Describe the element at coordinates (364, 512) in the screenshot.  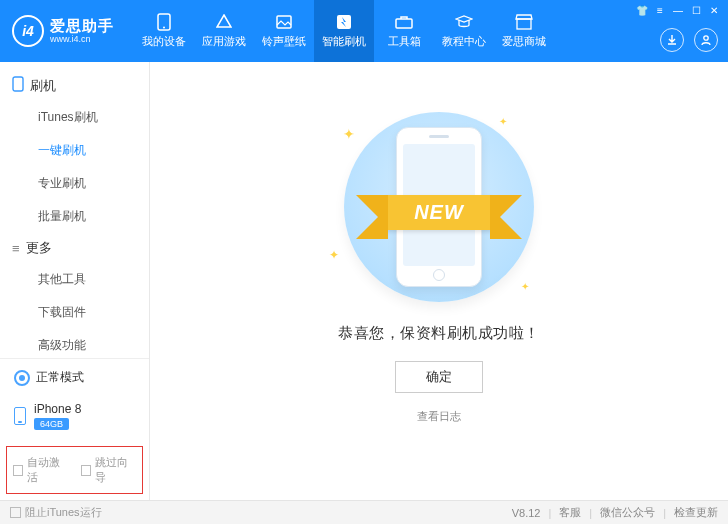
I see `status-bar: 阻止iTunes运行 V8.12 | 客服 | 微信公众号 | 检查更新` at that location.